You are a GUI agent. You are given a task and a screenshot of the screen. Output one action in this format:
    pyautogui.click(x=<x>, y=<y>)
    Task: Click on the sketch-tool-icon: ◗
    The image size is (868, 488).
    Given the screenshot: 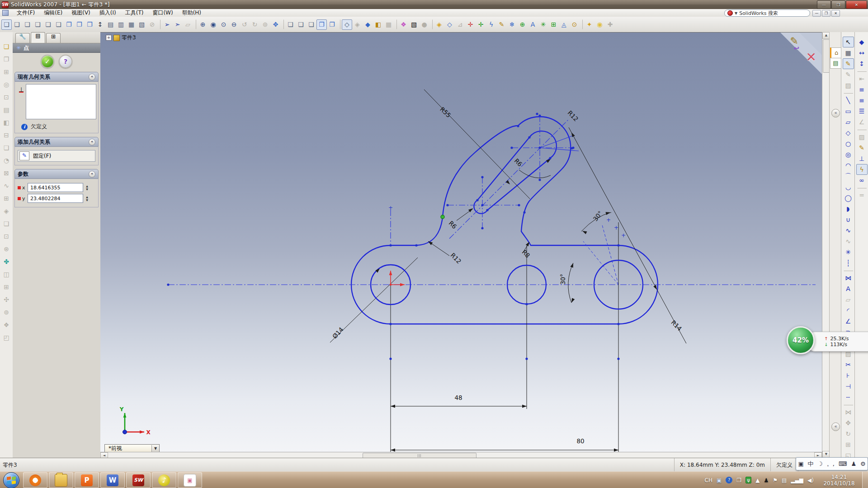 What is the action you would take?
    pyautogui.click(x=848, y=209)
    